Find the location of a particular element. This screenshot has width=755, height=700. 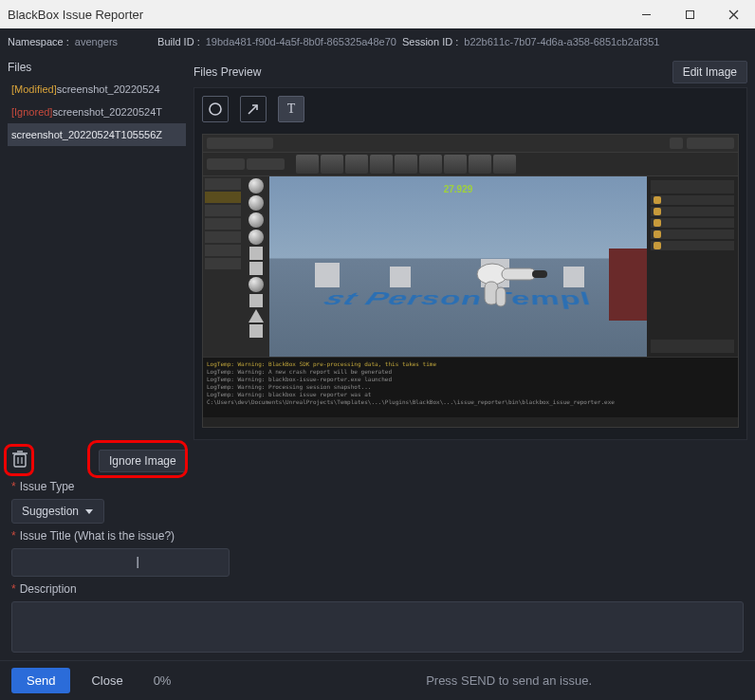

window-minimize-button is located at coordinates (646, 14).